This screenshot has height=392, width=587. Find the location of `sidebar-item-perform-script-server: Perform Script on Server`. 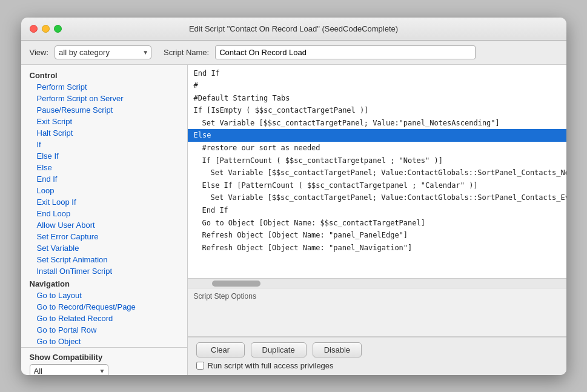

sidebar-item-perform-script-server: Perform Script on Server is located at coordinates (104, 98).